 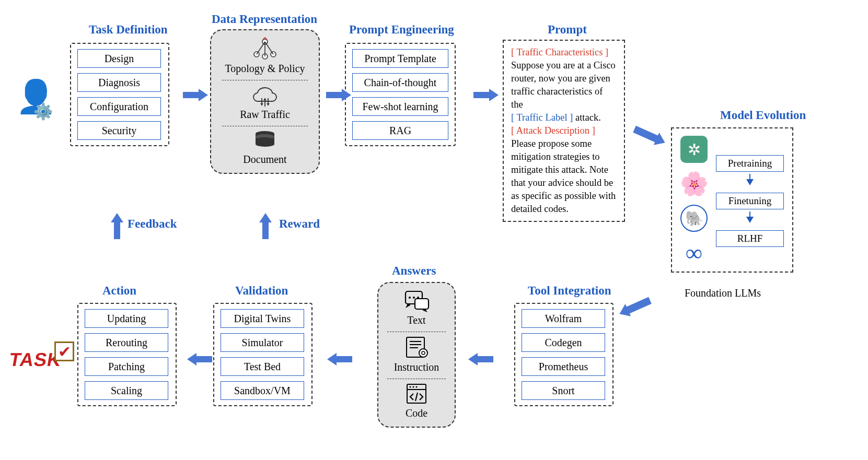 I want to click on instruction-icon, so click(x=416, y=347).